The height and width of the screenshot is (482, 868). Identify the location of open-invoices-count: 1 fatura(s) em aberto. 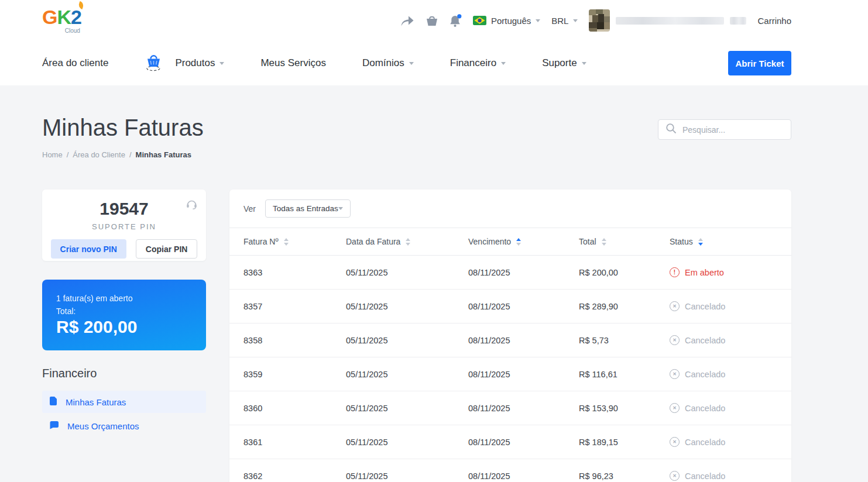
(124, 298).